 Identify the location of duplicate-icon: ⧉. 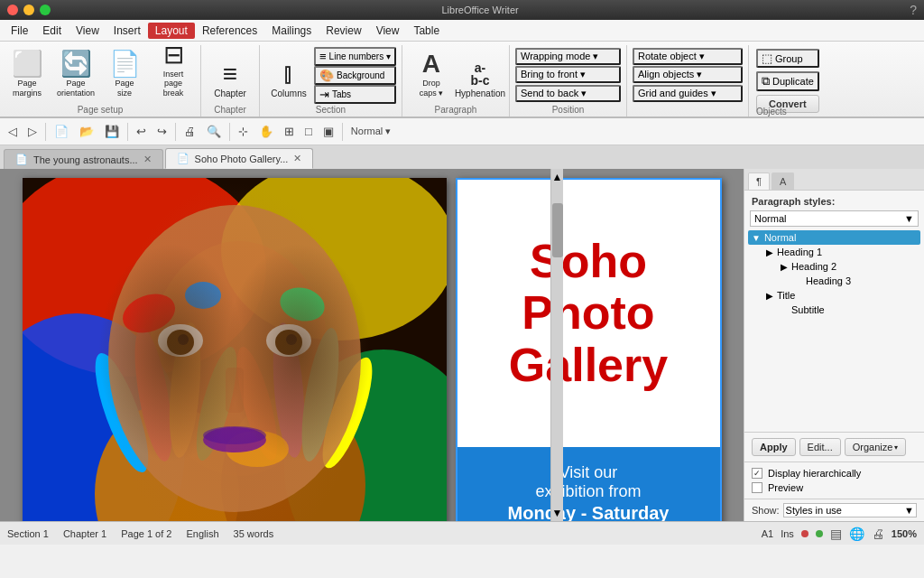
(765, 81).